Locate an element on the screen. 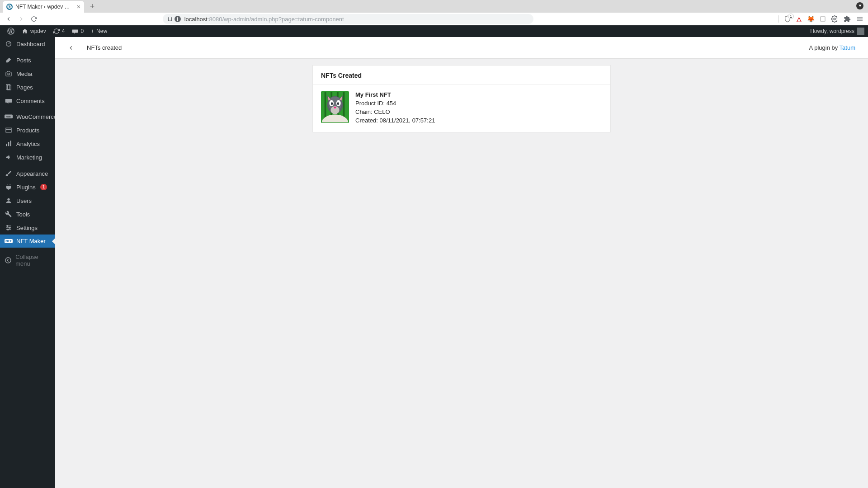  sidebar-item-analytics: Analytics is located at coordinates (28, 144).